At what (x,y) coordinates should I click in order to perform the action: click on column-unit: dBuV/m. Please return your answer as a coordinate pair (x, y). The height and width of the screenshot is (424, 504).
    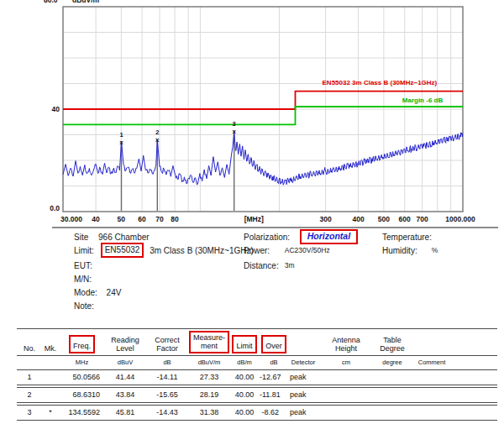
    Looking at the image, I should click on (209, 363).